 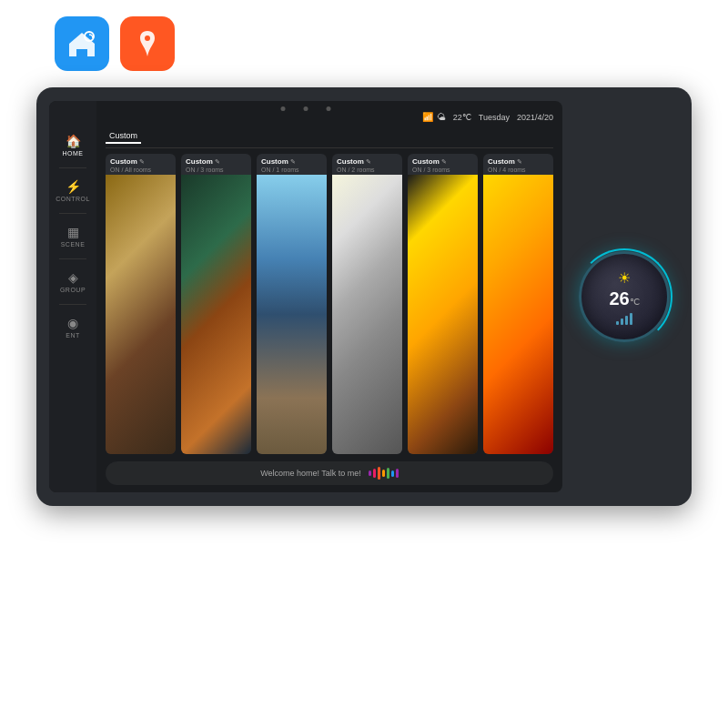 I want to click on sidebar-label-home: HOME, so click(x=73, y=153).